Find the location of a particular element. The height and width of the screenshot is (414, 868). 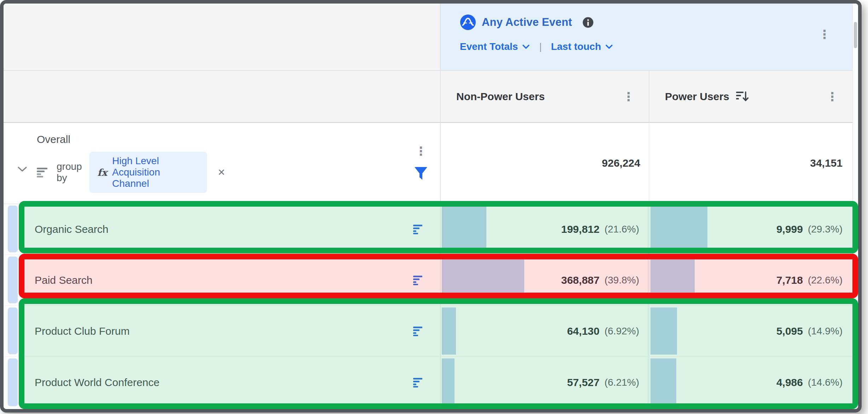

cell-value: 5,095 is located at coordinates (789, 331).